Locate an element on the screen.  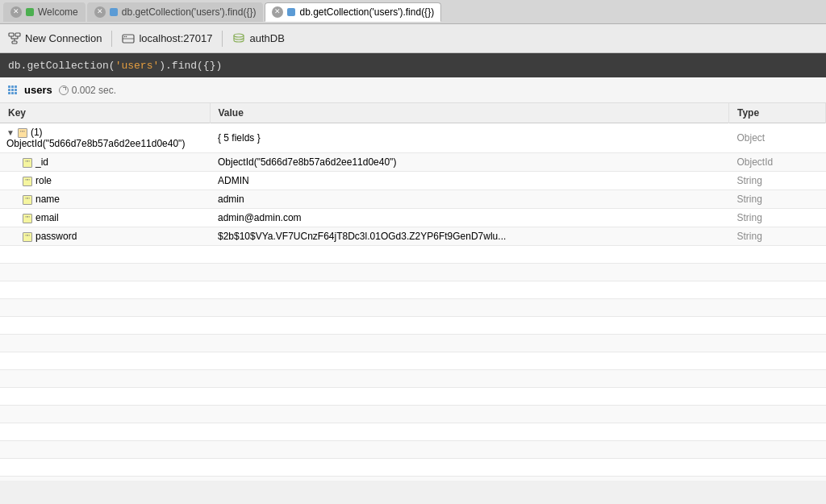
table-row: ""roleADMINString is located at coordinates (413, 181).